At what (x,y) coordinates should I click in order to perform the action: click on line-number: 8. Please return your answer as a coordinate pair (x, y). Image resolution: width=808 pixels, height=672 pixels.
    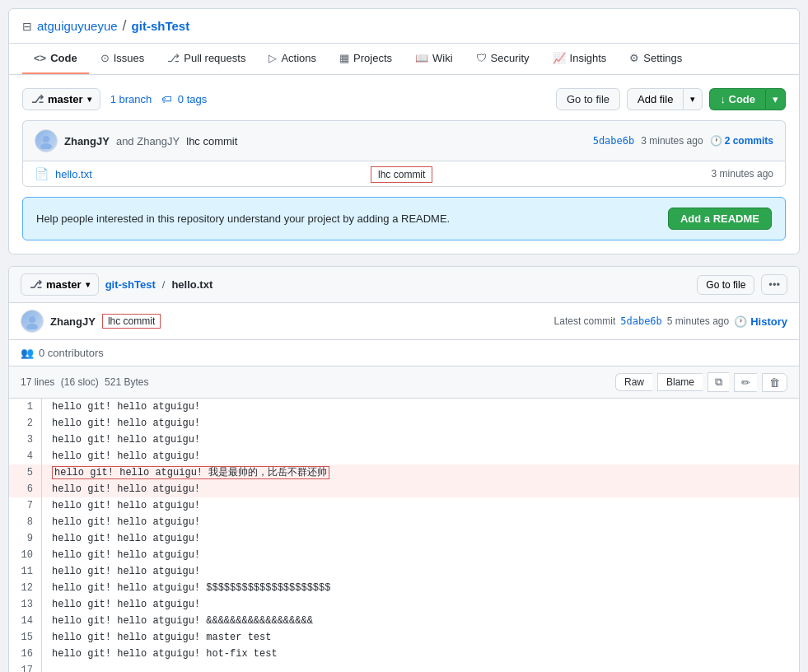
    Looking at the image, I should click on (26, 522).